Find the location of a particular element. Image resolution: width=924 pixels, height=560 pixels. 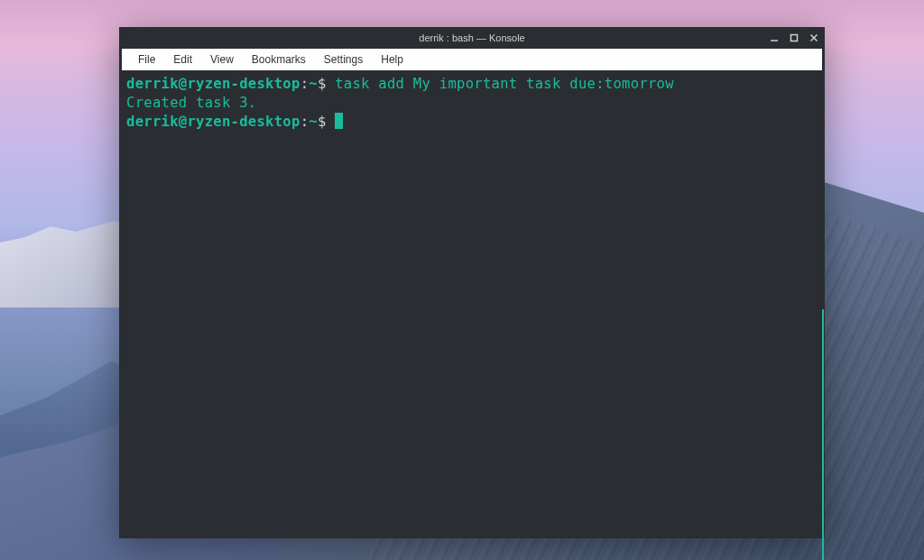

terminal-line: derrik@ryzen-desktop:~$ task add My impo… is located at coordinates (472, 85).